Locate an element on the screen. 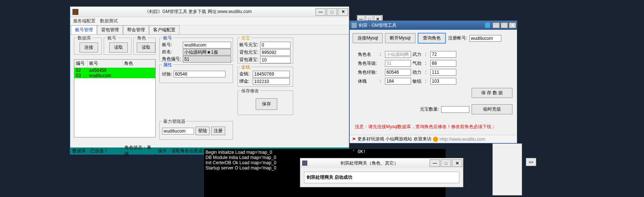  brute-user-input is located at coordinates (178, 131).